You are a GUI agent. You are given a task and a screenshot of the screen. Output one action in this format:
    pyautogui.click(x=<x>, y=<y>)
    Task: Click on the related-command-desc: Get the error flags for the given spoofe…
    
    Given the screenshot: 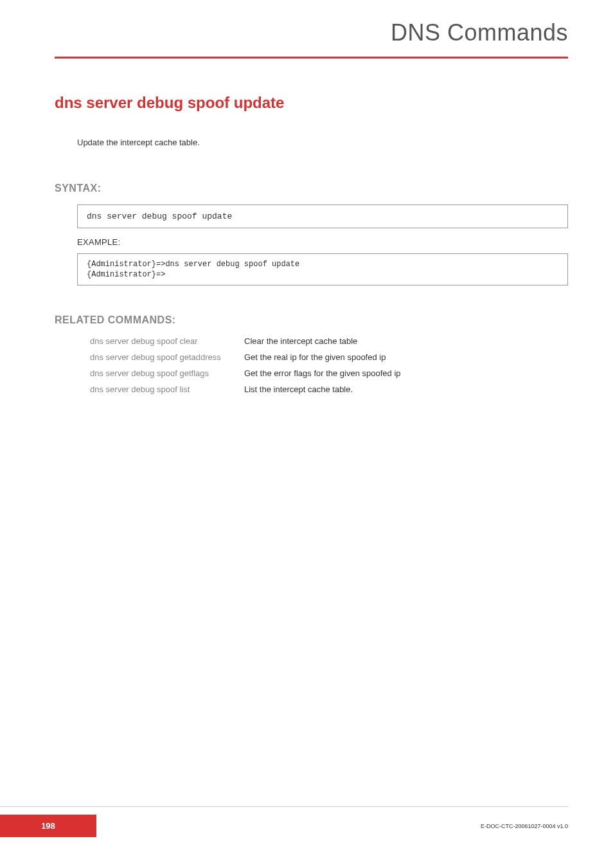 What is the action you would take?
    pyautogui.click(x=323, y=373)
    